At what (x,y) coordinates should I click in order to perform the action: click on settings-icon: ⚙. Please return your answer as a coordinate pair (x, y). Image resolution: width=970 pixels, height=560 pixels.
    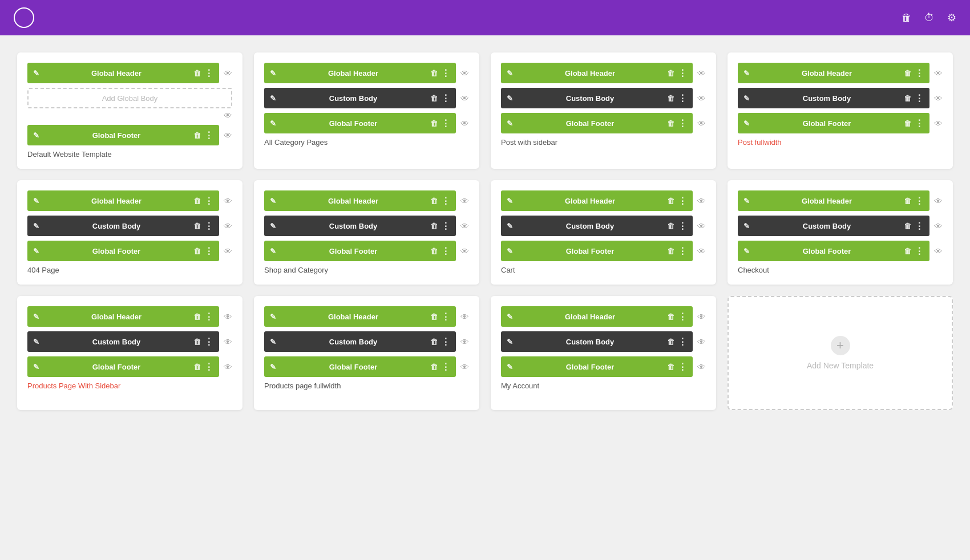
    Looking at the image, I should click on (952, 18).